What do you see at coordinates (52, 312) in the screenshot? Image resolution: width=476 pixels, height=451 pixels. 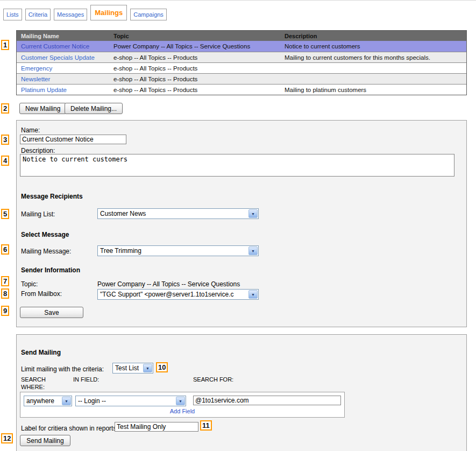 I see `save-button: Save` at bounding box center [52, 312].